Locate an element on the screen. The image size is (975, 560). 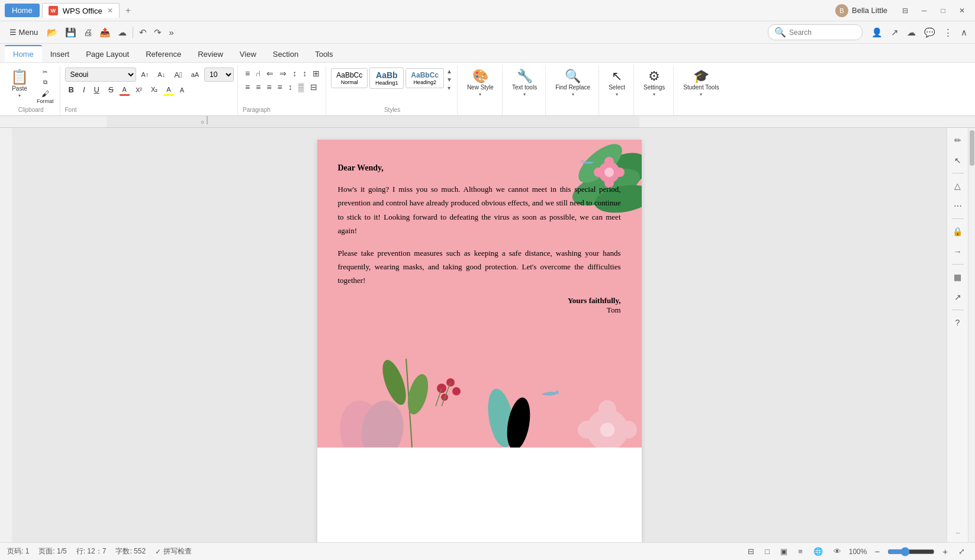
style-scroll-down: ▼ is located at coordinates (449, 79).